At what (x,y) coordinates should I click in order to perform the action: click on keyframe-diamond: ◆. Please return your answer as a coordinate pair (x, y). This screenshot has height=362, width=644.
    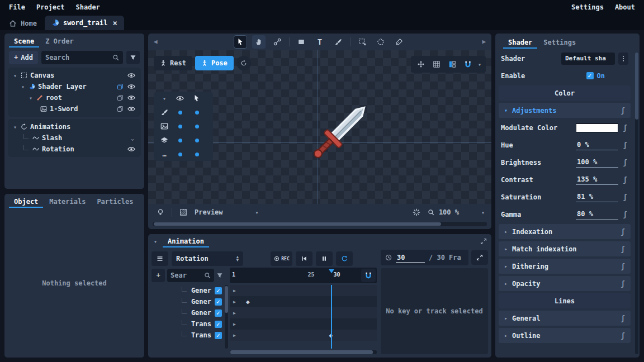
    Looking at the image, I should click on (248, 302).